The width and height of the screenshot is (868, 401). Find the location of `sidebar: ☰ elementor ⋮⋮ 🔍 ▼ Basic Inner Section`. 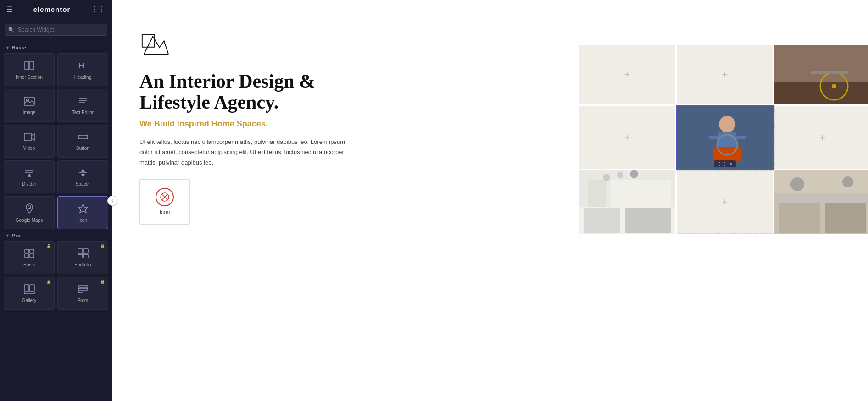

sidebar: ☰ elementor ⋮⋮ 🔍 ▼ Basic Inner Section is located at coordinates (56, 201).